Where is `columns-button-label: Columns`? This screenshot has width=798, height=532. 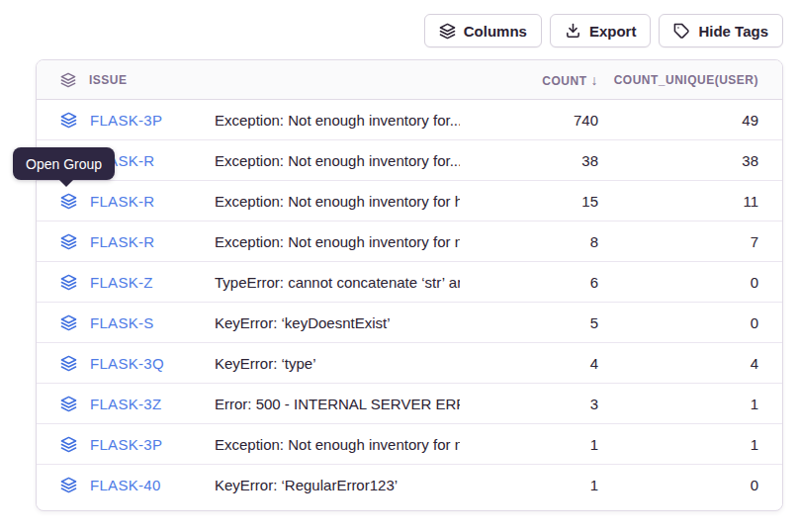 columns-button-label: Columns is located at coordinates (495, 32).